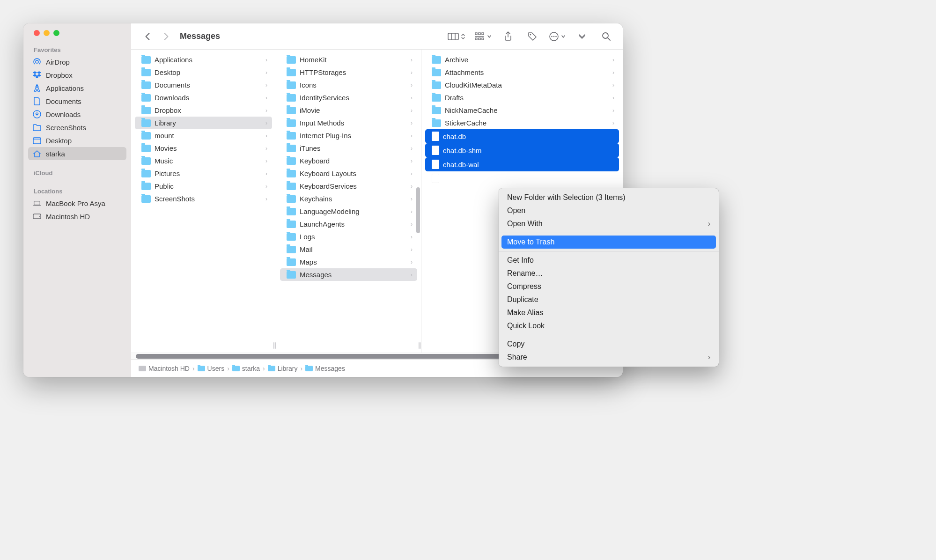 The width and height of the screenshot is (936, 560). I want to click on sidebar-item-macintosh-hd: Macintosh HD, so click(77, 216).